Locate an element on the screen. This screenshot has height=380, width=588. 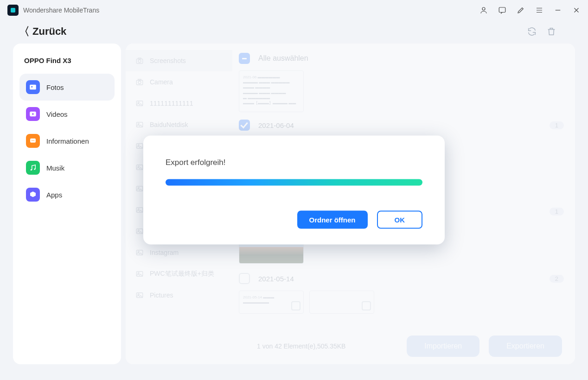
progress-bar is located at coordinates (294, 183).